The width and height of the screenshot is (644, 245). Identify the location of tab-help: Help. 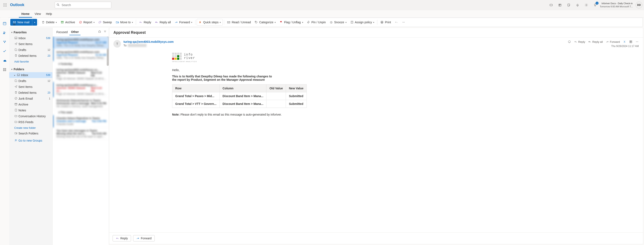
(49, 14).